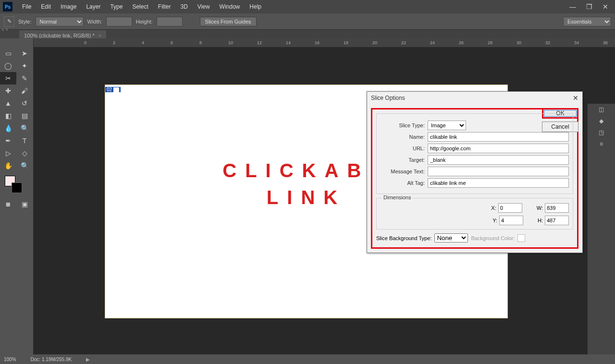 This screenshot has height=364, width=615. What do you see at coordinates (498, 171) in the screenshot?
I see `message-input` at bounding box center [498, 171].